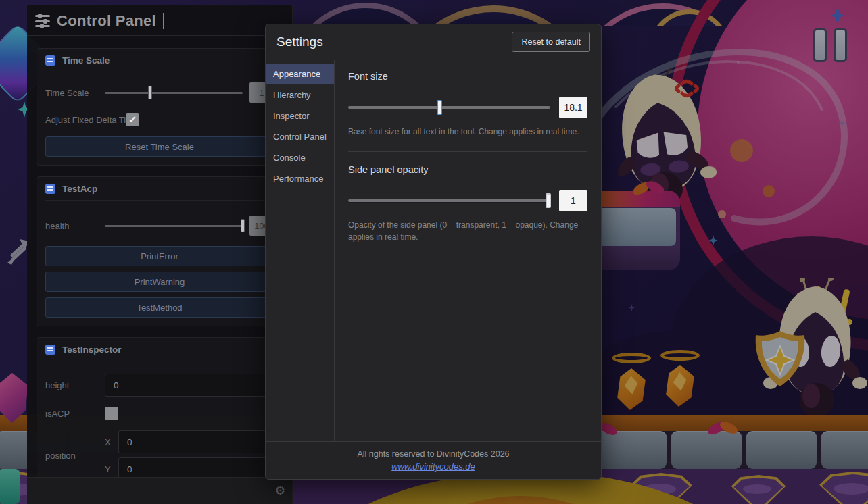  I want to click on tab-performance: Performance, so click(300, 178).